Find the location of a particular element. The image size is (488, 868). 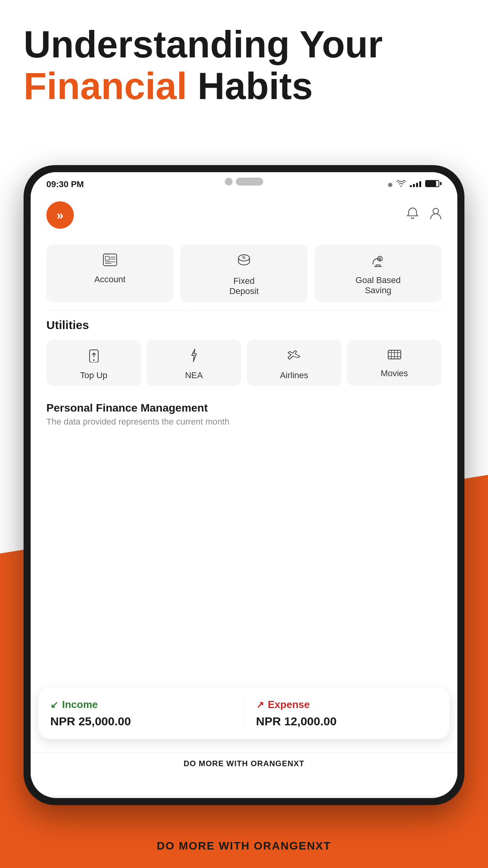

battery-icon is located at coordinates (433, 184).